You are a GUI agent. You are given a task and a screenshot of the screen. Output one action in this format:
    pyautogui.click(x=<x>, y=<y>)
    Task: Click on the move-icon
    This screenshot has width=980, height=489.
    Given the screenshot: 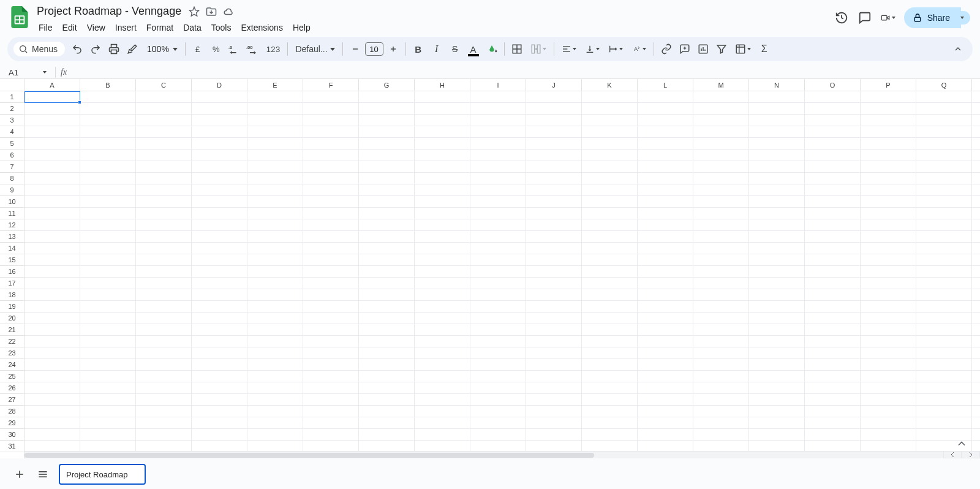 What is the action you would take?
    pyautogui.click(x=211, y=12)
    